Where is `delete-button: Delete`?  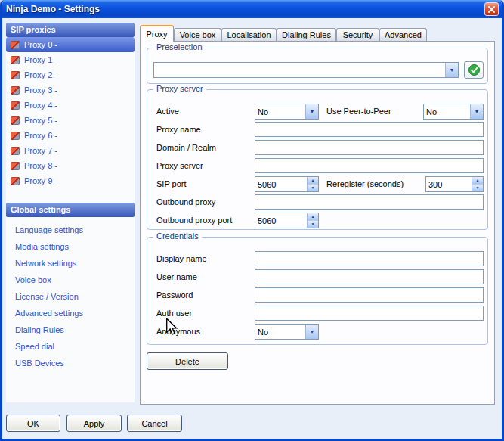 delete-button: Delete is located at coordinates (187, 362).